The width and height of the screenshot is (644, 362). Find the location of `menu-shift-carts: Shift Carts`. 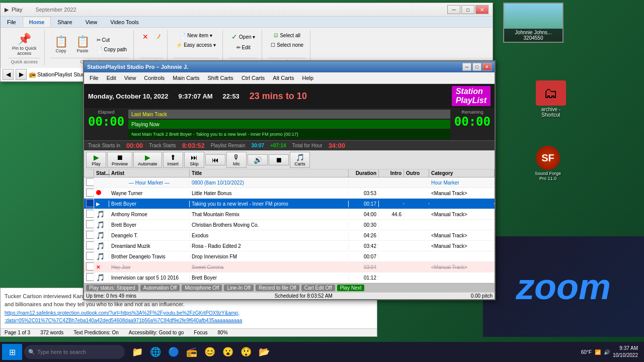

menu-shift-carts: Shift Carts is located at coordinates (220, 78).